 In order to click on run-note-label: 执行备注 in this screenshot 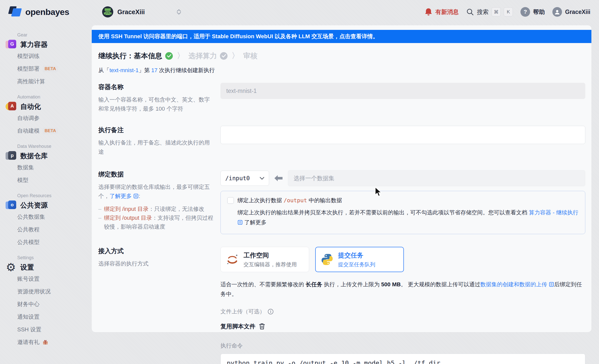, I will do `click(159, 130)`.